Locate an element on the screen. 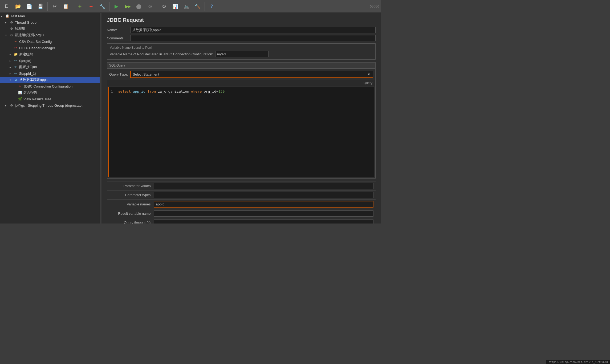  sql-editor: 1 select app_id from zw_organization whe… is located at coordinates (241, 132).